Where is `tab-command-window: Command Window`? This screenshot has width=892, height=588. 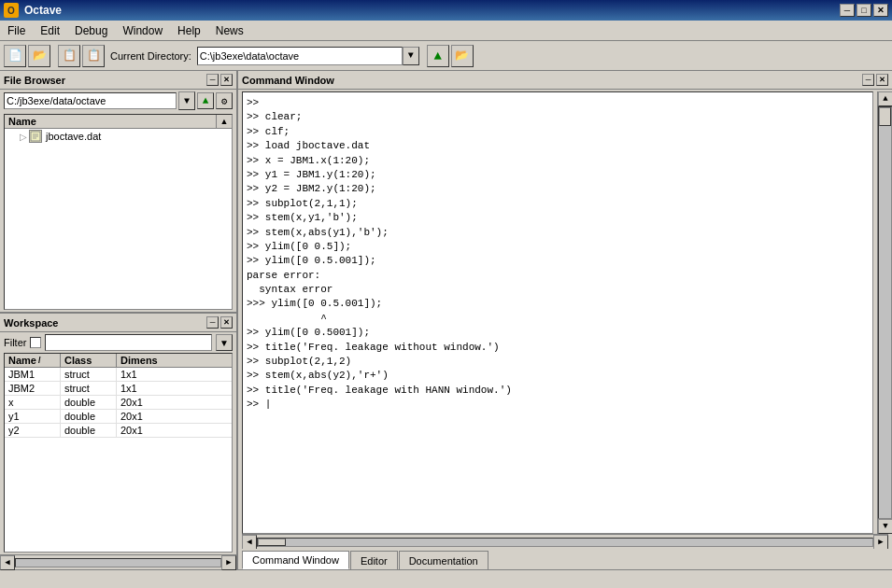 tab-command-window: Command Window is located at coordinates (295, 560).